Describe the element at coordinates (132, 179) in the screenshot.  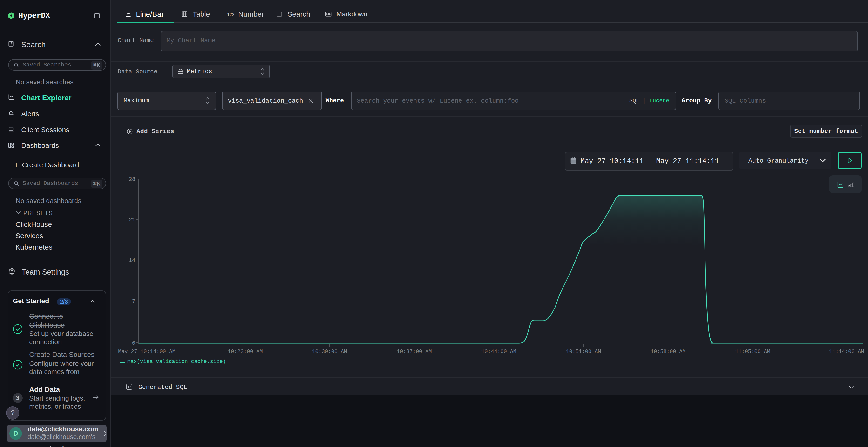
I see `svg-text: 28` at that location.